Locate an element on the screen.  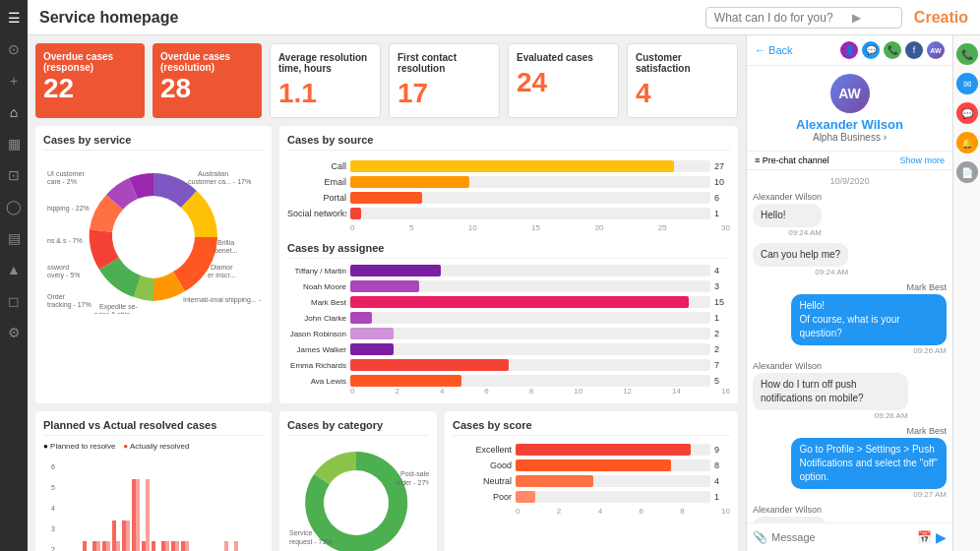
score-neutral-bar is located at coordinates (555, 481).